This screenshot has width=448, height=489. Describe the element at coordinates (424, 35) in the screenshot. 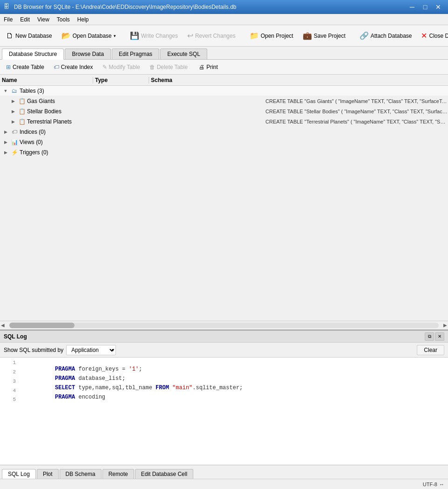

I see `close-db-icon: ✕` at that location.